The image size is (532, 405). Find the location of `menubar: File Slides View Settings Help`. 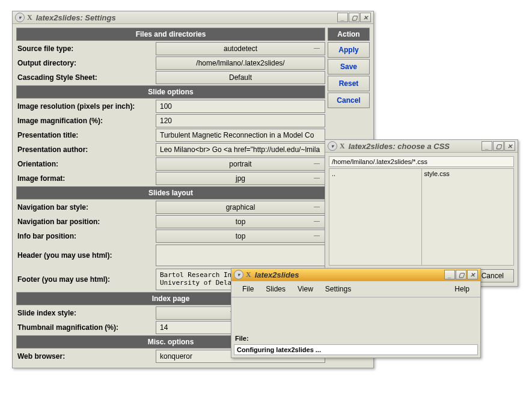

menubar: File Slides View Settings Help is located at coordinates (356, 290).